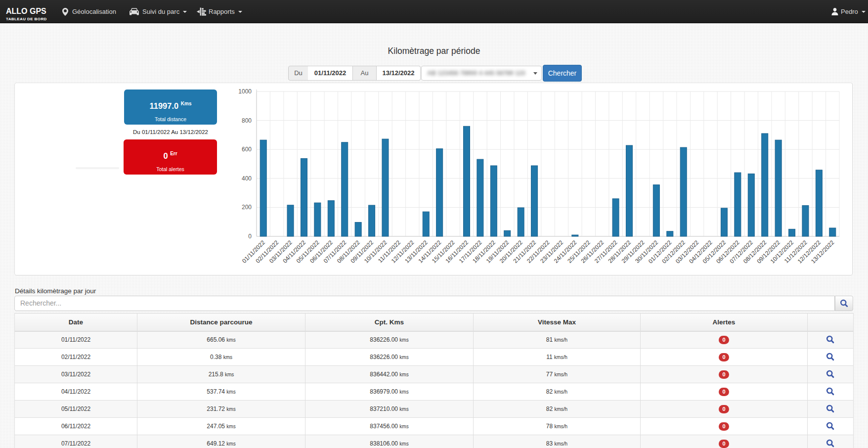 This screenshot has width=868, height=448. I want to click on svg-text: 600, so click(247, 149).